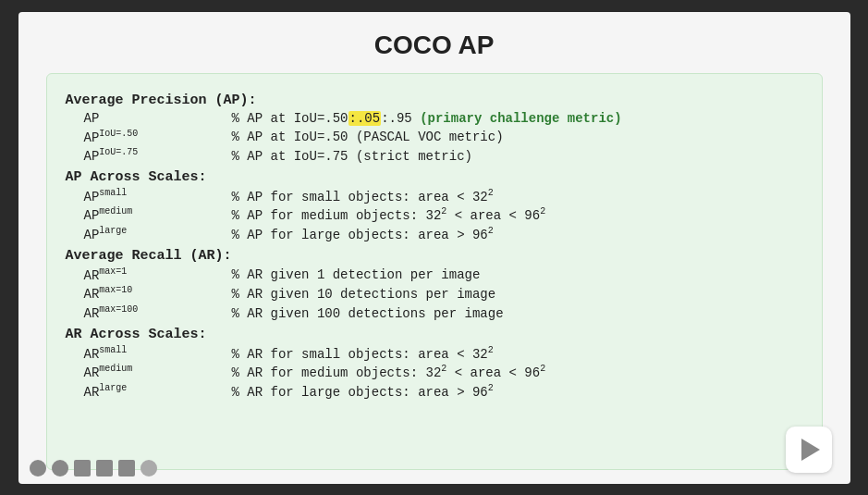 This screenshot has width=868, height=495. What do you see at coordinates (434, 391) in the screenshot?
I see `metric-row-ar-large: ARlarge % AR for large objects: area > 9…` at bounding box center [434, 391].